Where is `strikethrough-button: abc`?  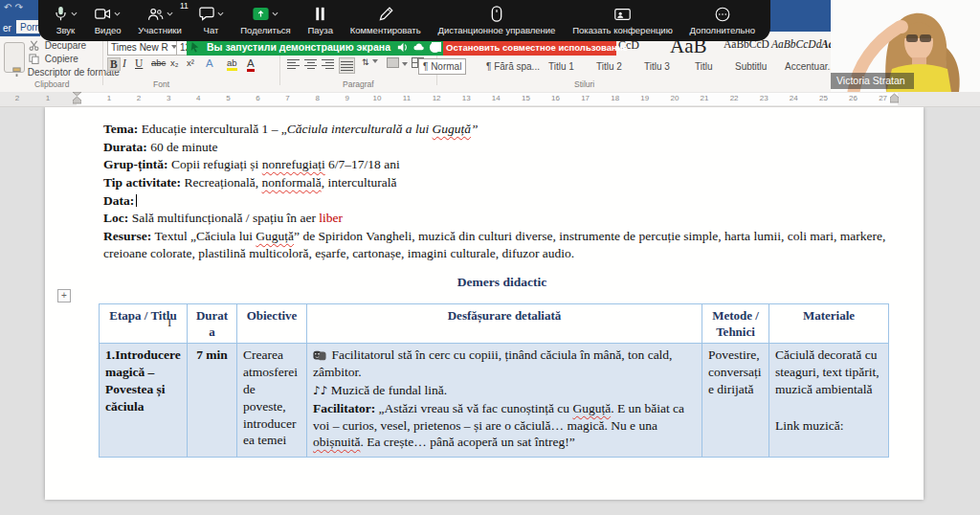 strikethrough-button: abc is located at coordinates (159, 63).